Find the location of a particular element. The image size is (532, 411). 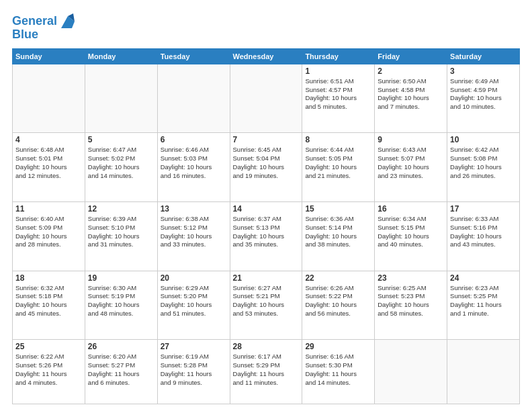

calendar-cell: 18Sunrise: 6:32 AM Sunset: 5:18 PM Dayli… is located at coordinates (49, 305).